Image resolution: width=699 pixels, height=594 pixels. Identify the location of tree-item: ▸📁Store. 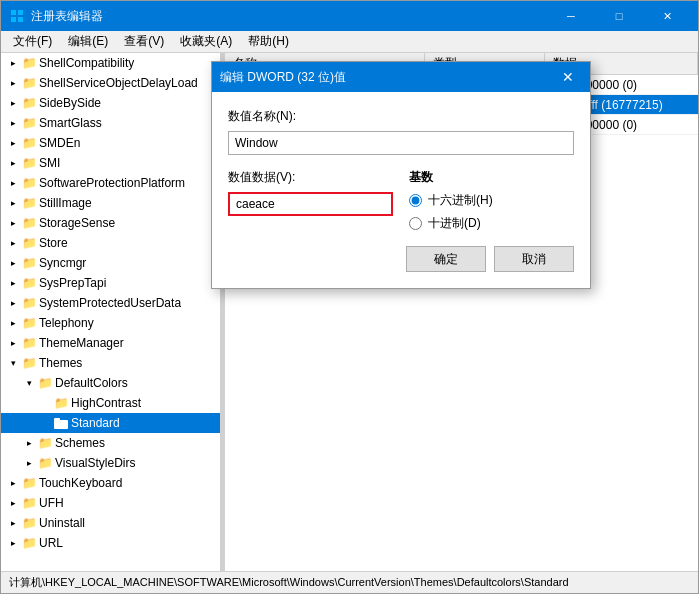
(110, 243).